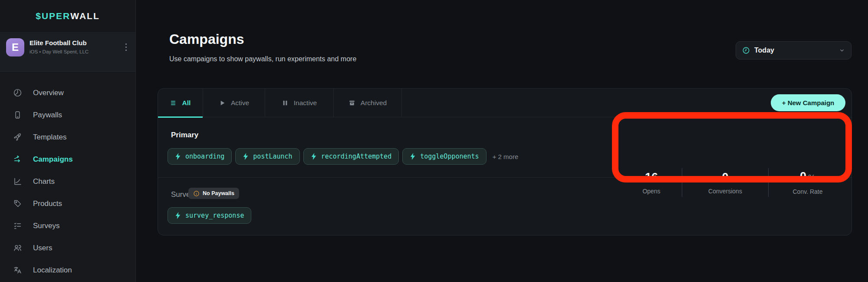 The image size is (868, 282). Describe the element at coordinates (214, 193) in the screenshot. I see `no-paywalls-badge: No Paywalls` at that location.